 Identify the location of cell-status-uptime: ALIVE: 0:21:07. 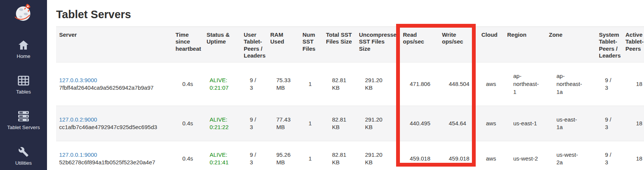
(222, 84).